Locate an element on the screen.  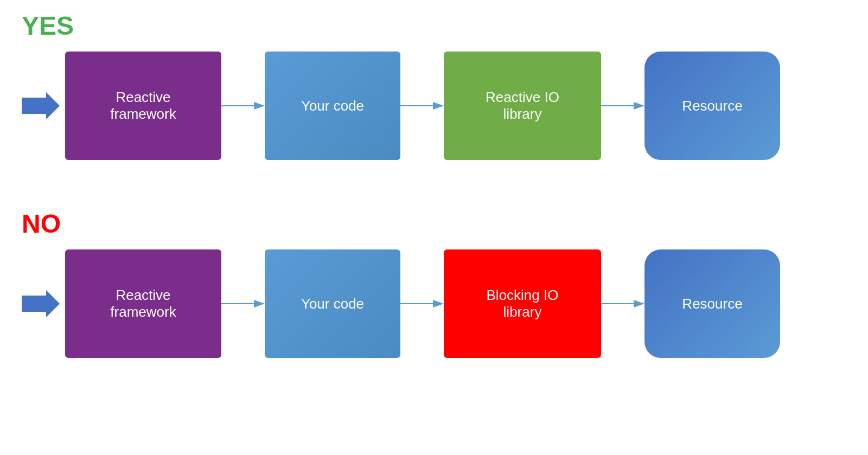
yes-label: YES is located at coordinates (434, 26).